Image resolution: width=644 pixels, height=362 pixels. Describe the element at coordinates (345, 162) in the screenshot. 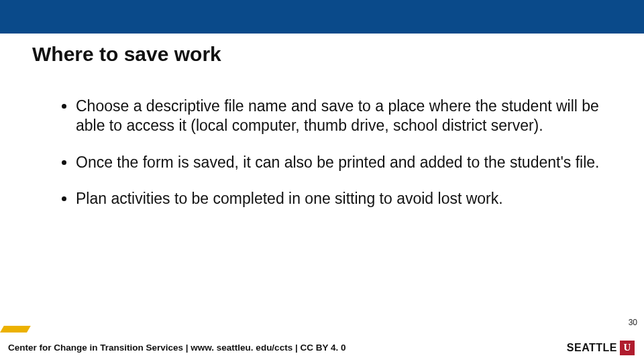

I see `bullet-item: Once the form is saved, it can also be p…` at that location.